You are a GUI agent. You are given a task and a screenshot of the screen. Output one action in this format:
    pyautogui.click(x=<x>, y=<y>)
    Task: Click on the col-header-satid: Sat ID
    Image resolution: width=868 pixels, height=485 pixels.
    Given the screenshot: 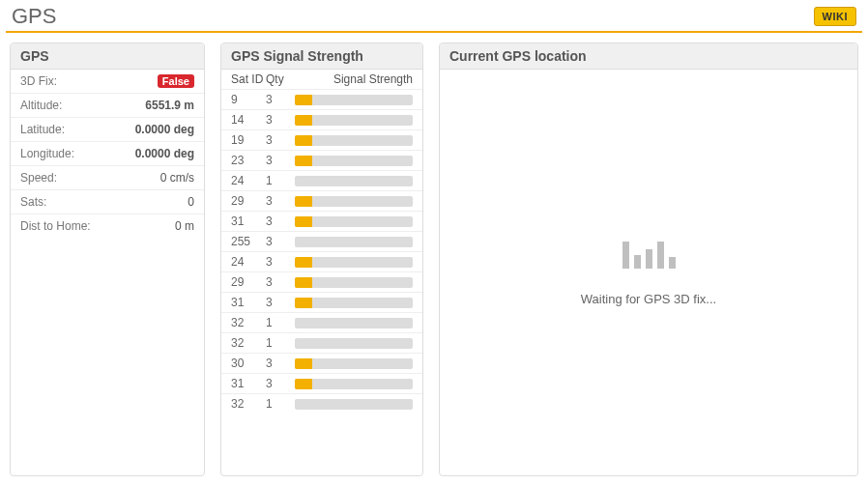 What is the action you would take?
    pyautogui.click(x=248, y=79)
    